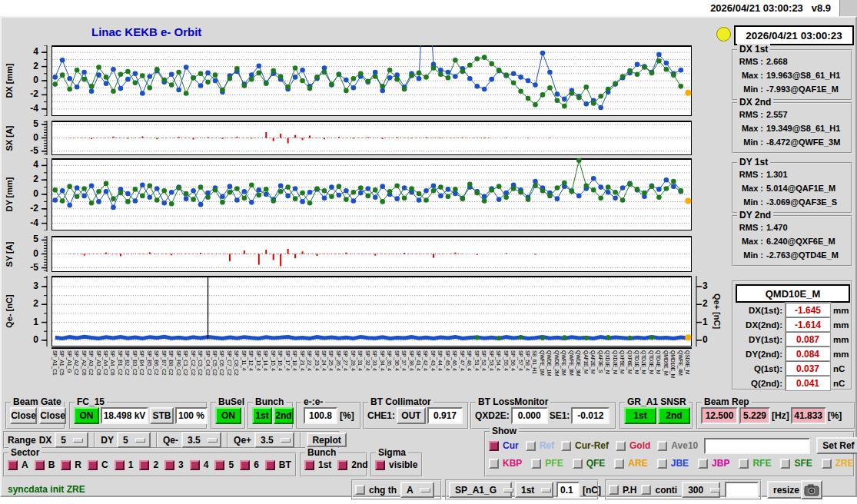 This screenshot has width=857, height=504. Describe the element at coordinates (200, 465) in the screenshot. I see `sector-4-checkitem: 4` at that location.